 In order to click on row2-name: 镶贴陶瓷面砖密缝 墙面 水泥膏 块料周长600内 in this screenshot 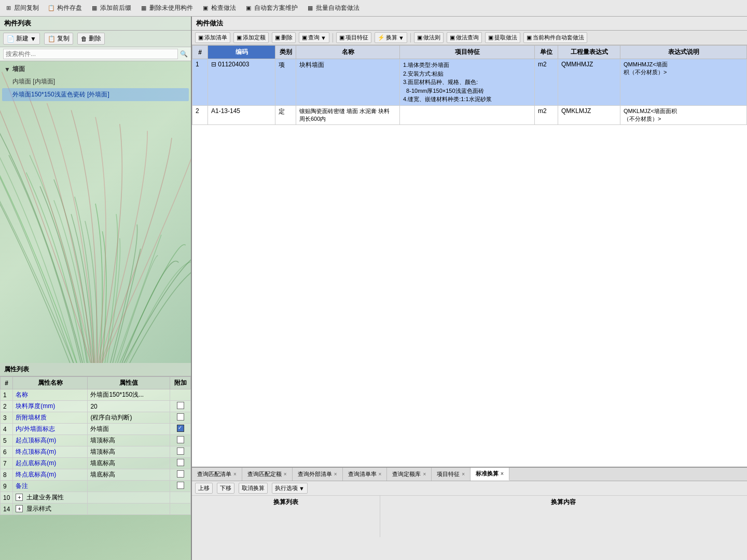, I will do `click(348, 115)`.